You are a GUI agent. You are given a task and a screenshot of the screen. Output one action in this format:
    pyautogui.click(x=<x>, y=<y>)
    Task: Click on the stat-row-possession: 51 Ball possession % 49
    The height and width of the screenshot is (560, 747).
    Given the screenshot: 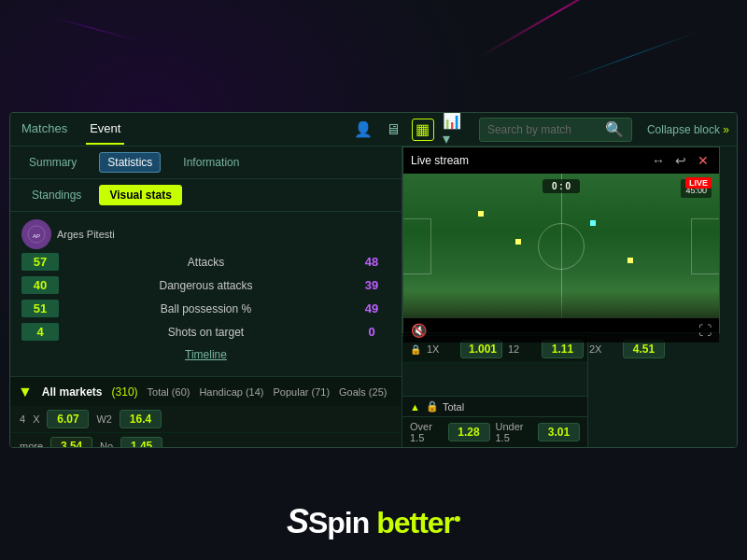 What is the action you would take?
    pyautogui.click(x=205, y=308)
    